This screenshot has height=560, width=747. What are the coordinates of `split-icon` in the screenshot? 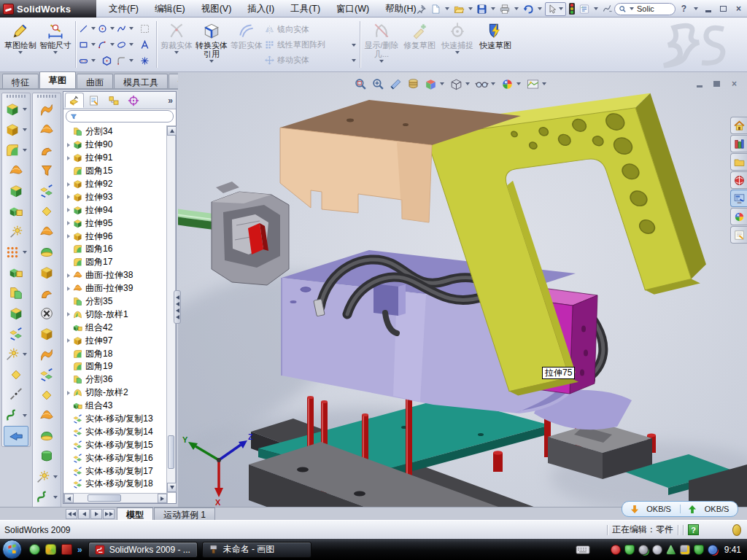 It's located at (16, 293).